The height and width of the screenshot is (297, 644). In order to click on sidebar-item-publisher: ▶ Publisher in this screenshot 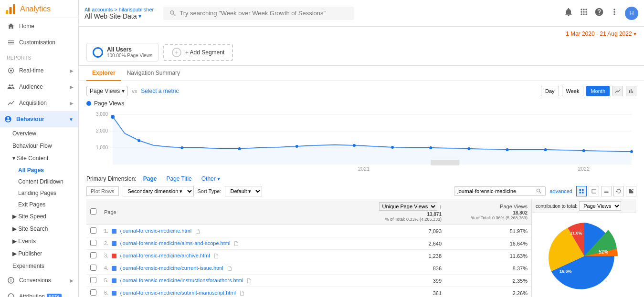, I will do `click(39, 254)`.